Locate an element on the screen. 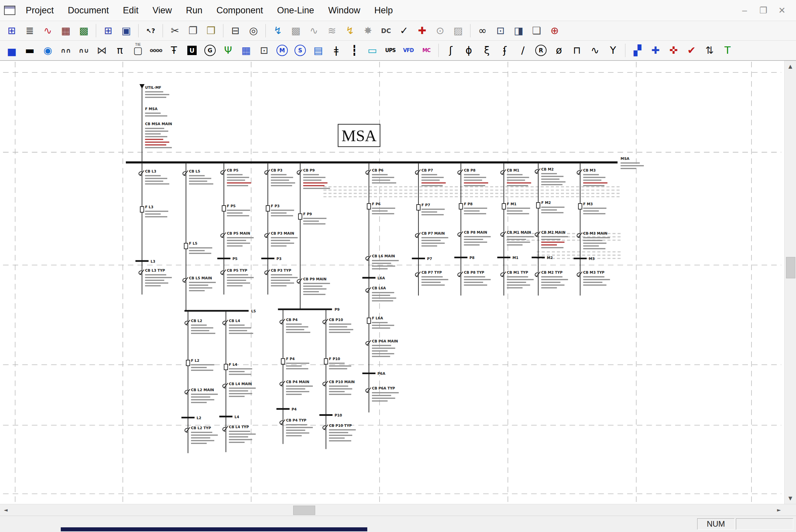 This screenshot has height=532, width=796. dc-analysis-icon: DC is located at coordinates (386, 31).